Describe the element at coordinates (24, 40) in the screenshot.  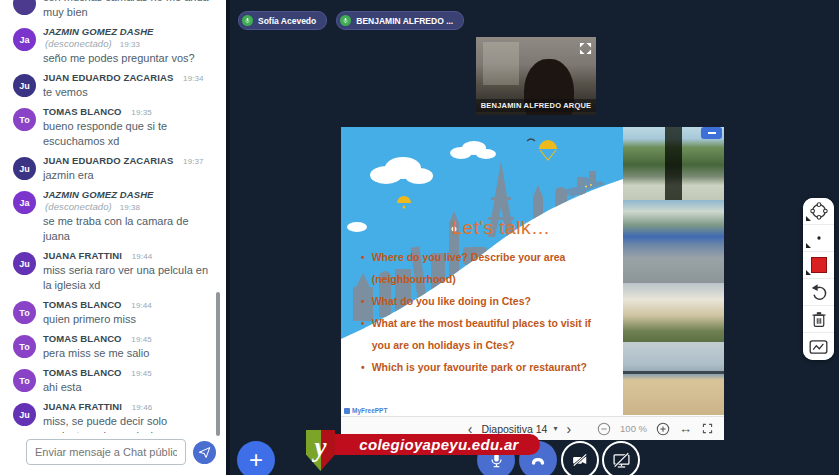
I see `avatar: Ja` at that location.